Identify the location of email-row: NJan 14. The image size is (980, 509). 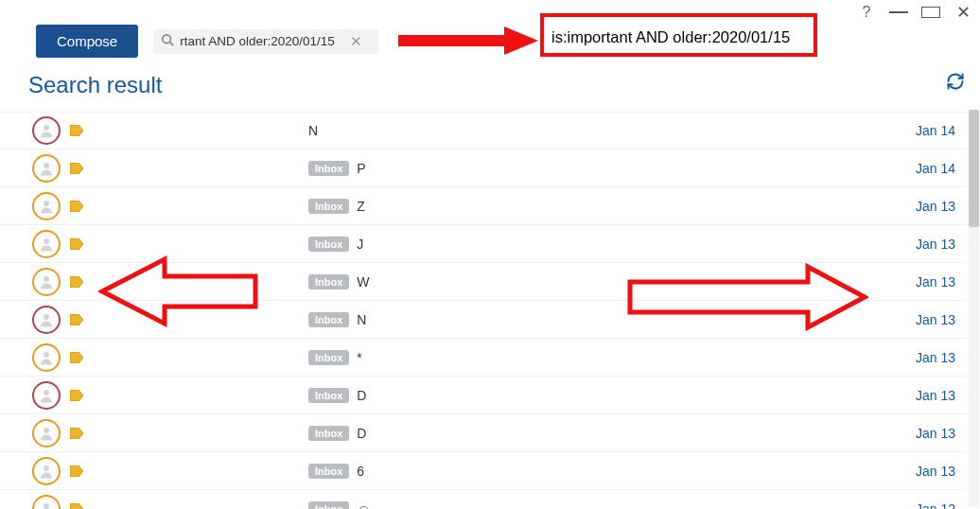
(483, 131).